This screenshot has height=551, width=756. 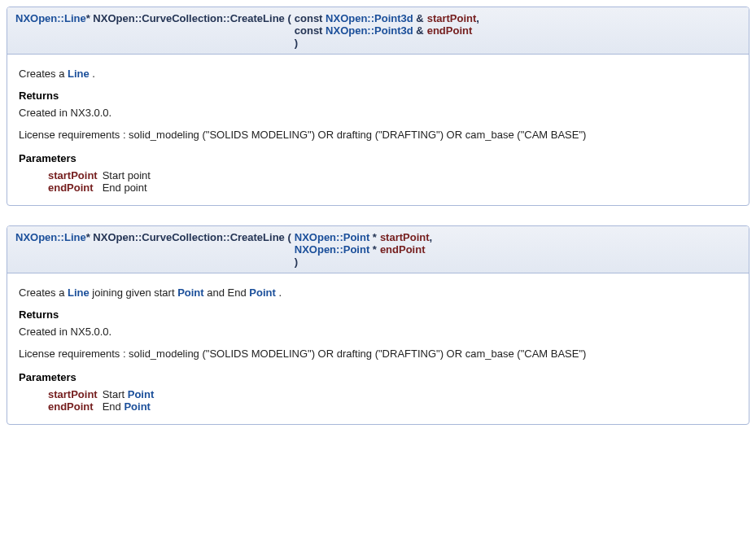 I want to click on method-description: Creates a Line joining given start Point…, so click(x=378, y=293).